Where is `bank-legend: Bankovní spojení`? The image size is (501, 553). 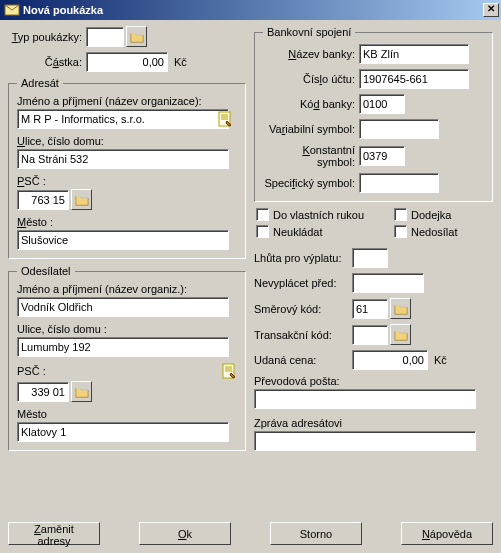 bank-legend: Bankovní spojení is located at coordinates (309, 32).